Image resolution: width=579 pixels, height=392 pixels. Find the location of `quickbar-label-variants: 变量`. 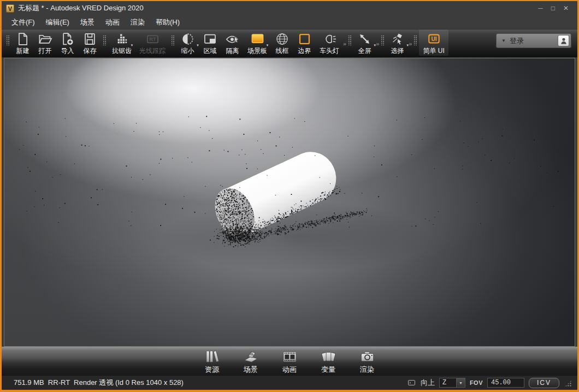

quickbar-label-variants: 变量 is located at coordinates (328, 370).